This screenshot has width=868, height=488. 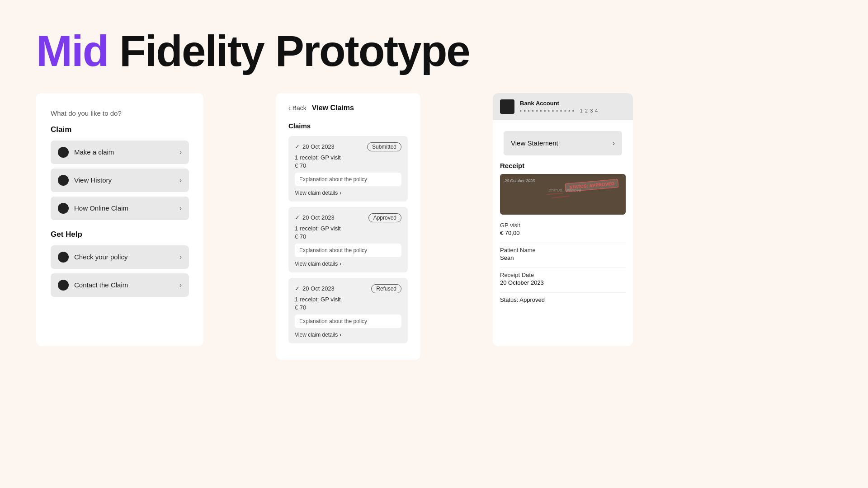 What do you see at coordinates (563, 194) in the screenshot?
I see `receipt-sketch: STATUS: APPROVED` at bounding box center [563, 194].